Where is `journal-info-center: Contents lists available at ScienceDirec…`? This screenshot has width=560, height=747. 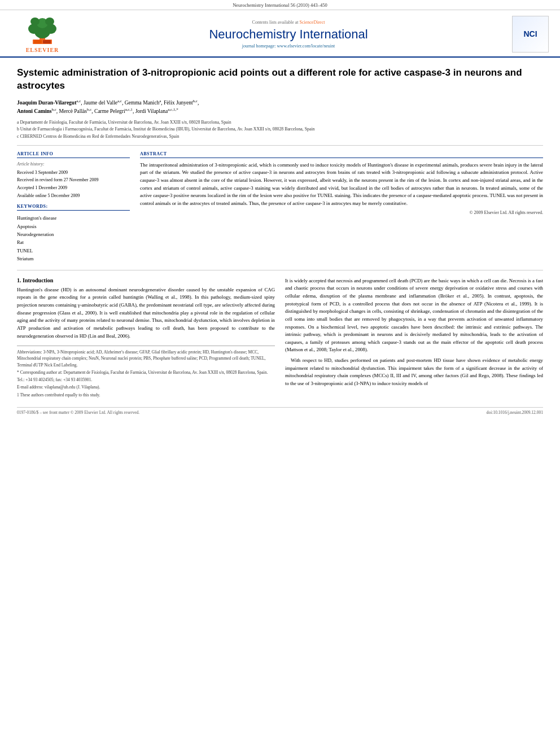 journal-info-center: Contents lists available at ScienceDirec… is located at coordinates (288, 34).